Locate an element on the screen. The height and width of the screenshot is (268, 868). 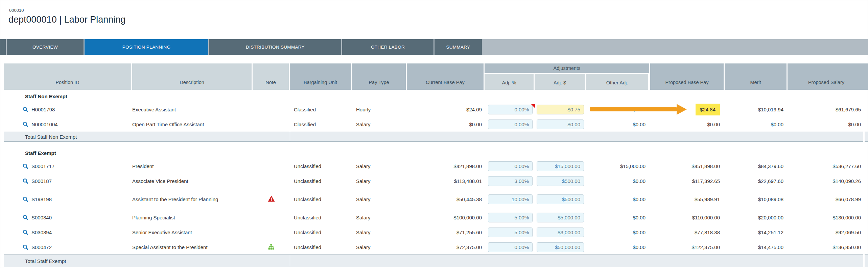
col-header-current-base-pay: Current Base Pay is located at coordinates (445, 77).